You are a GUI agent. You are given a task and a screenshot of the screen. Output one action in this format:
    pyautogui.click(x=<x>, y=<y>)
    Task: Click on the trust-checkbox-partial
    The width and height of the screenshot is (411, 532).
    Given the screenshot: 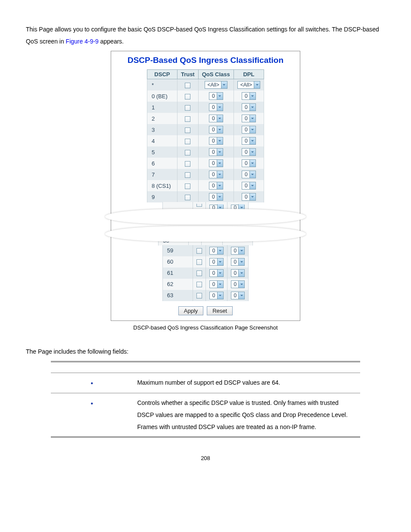 What is the action you would take?
    pyautogui.click(x=199, y=205)
    